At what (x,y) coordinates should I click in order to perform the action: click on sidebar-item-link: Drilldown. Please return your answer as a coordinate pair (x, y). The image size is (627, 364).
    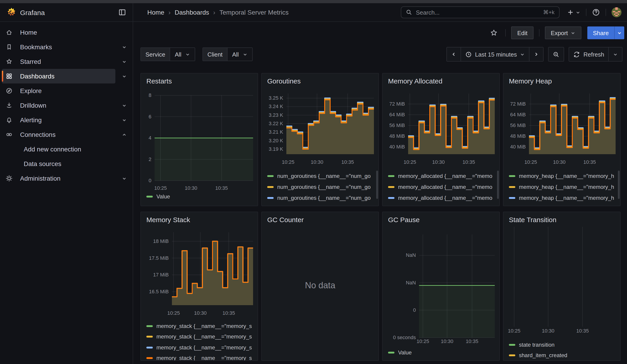
    Looking at the image, I should click on (59, 105).